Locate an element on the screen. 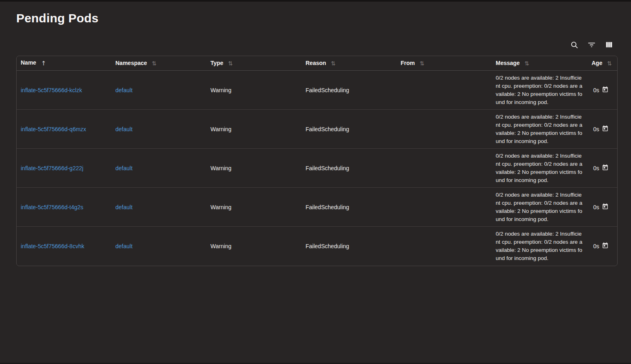 The height and width of the screenshot is (364, 631). table-row: inflate-5c5f75666d-q6mzx default Warning… is located at coordinates (317, 129).